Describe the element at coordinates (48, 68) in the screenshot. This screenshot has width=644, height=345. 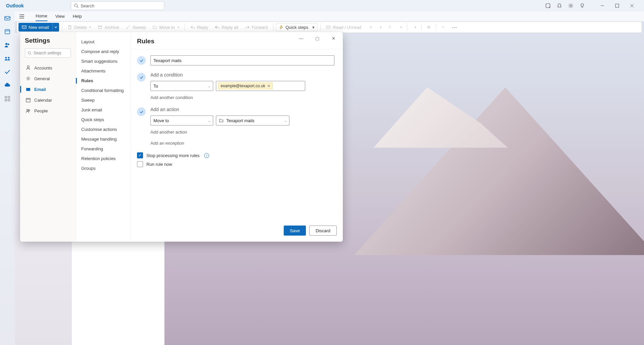
I see `nav-accounts: Accounts` at that location.